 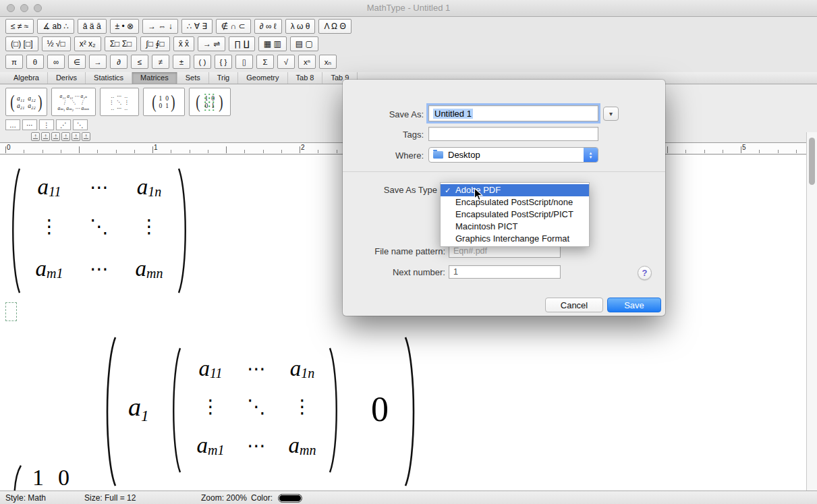 I want to click on save-button: Save, so click(x=634, y=305).